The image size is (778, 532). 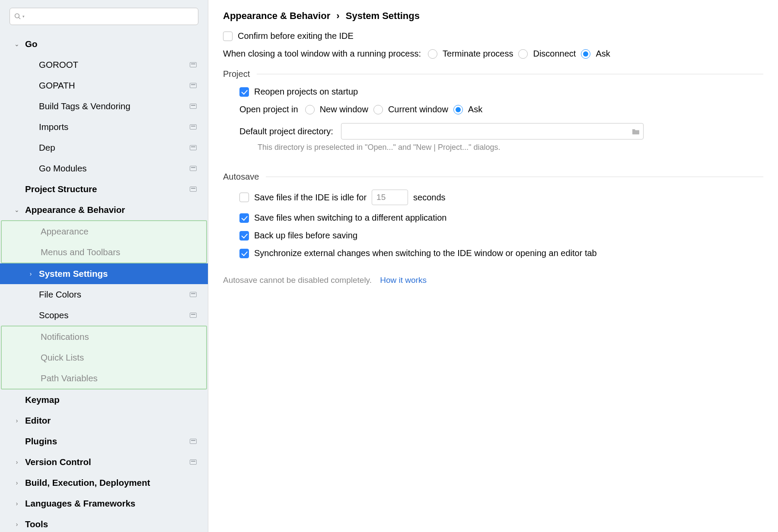 What do you see at coordinates (418, 110) in the screenshot?
I see `current-window-label: Current window` at bounding box center [418, 110].